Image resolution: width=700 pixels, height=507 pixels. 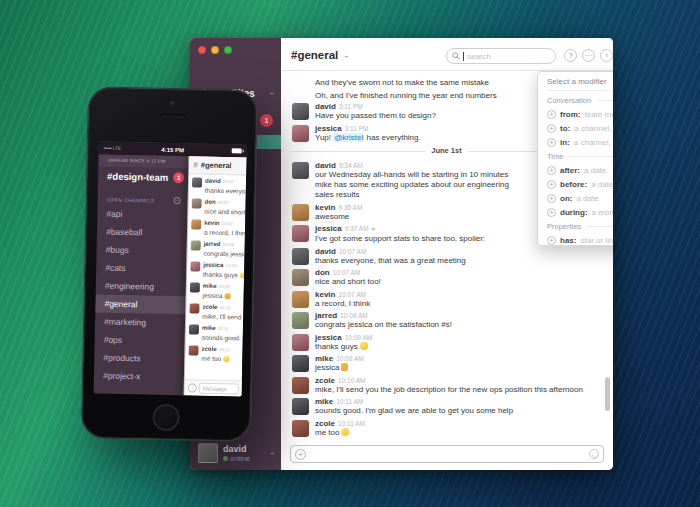 I want to click on modifier-to: +to:a channel, group or direct message, so click(x=580, y=128).